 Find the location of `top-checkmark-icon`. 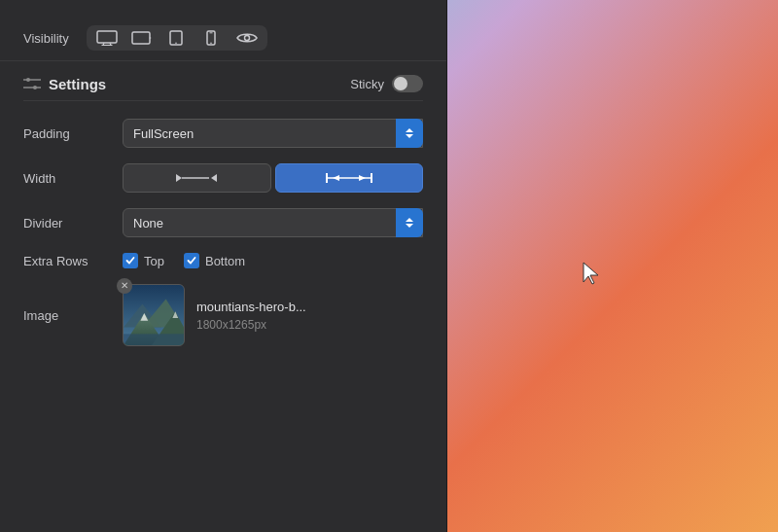

top-checkmark-icon is located at coordinates (130, 261).